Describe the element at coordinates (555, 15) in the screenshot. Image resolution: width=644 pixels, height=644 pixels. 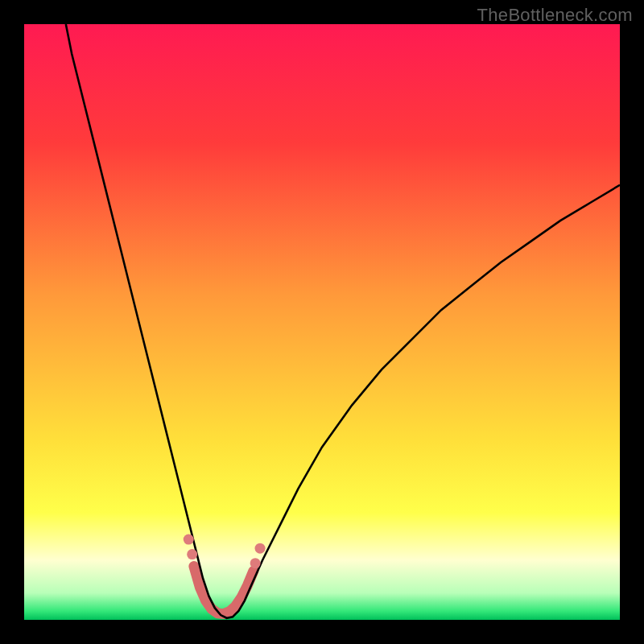
I see `watermark-text: TheBottleneck.com` at that location.